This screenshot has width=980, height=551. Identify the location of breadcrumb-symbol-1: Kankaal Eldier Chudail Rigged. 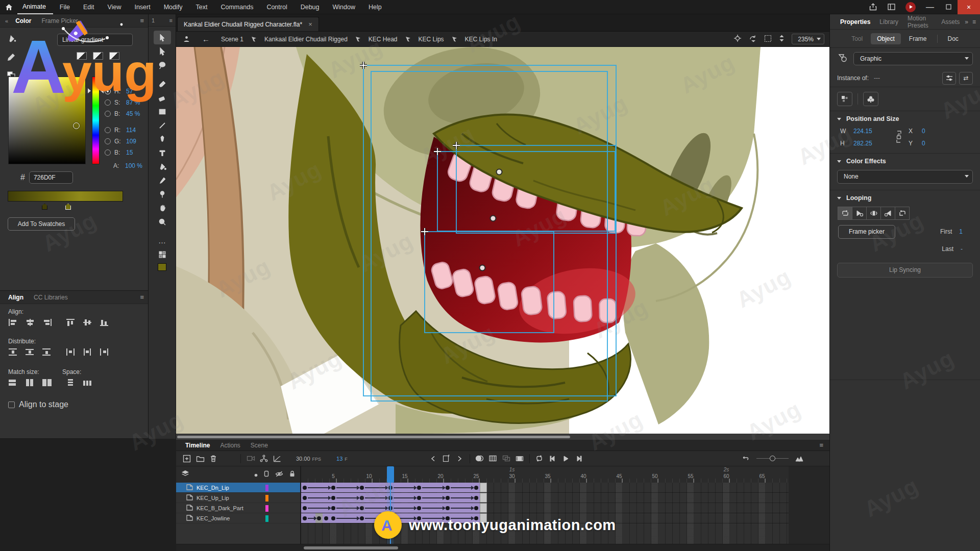
(306, 39).